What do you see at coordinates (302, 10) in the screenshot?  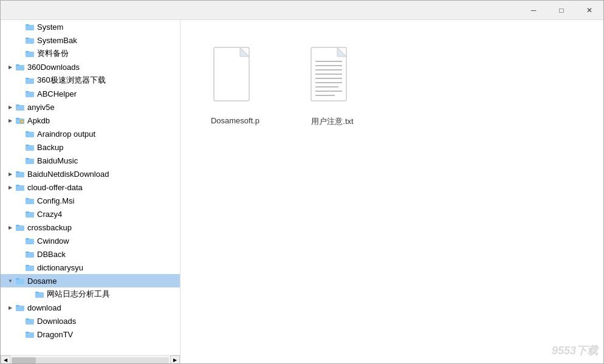 I see `title-bar: ─ □ ✕` at bounding box center [302, 10].